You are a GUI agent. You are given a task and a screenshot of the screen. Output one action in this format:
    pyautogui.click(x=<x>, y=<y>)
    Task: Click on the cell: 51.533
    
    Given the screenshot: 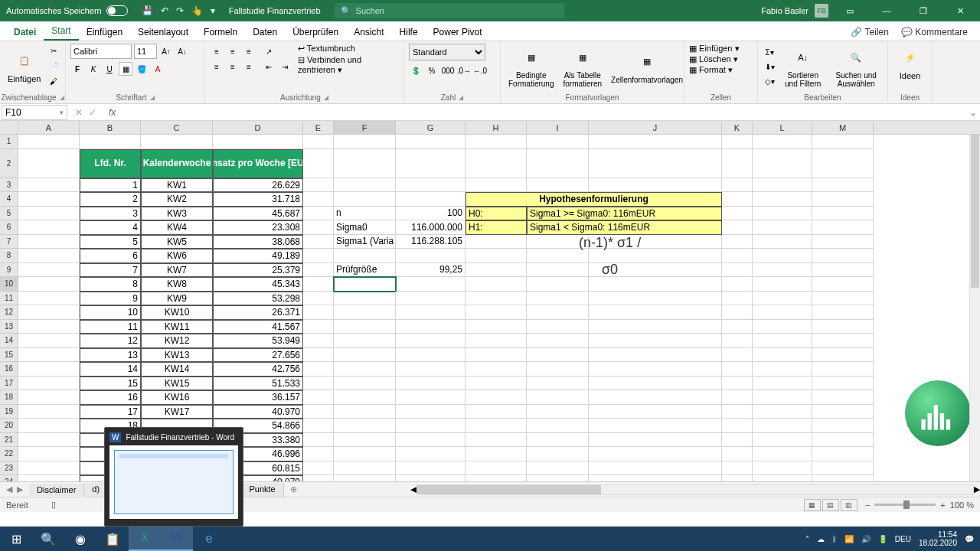 What is the action you would take?
    pyautogui.click(x=258, y=384)
    